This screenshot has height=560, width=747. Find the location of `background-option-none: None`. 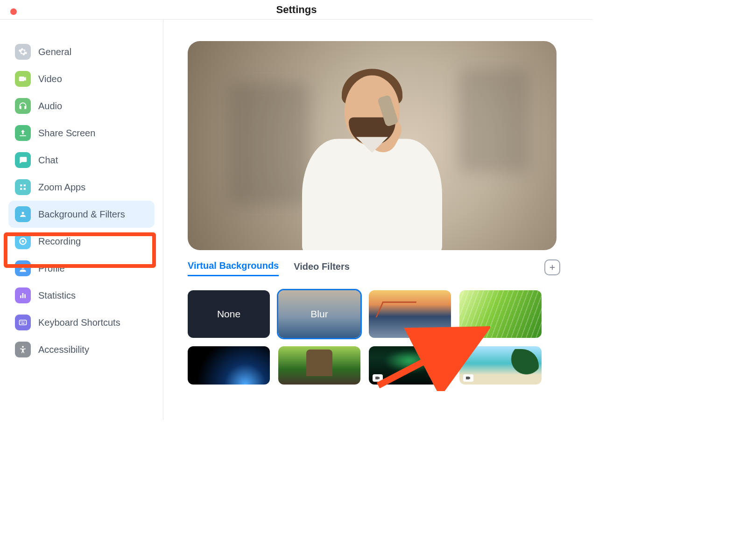

background-option-none: None is located at coordinates (229, 314).